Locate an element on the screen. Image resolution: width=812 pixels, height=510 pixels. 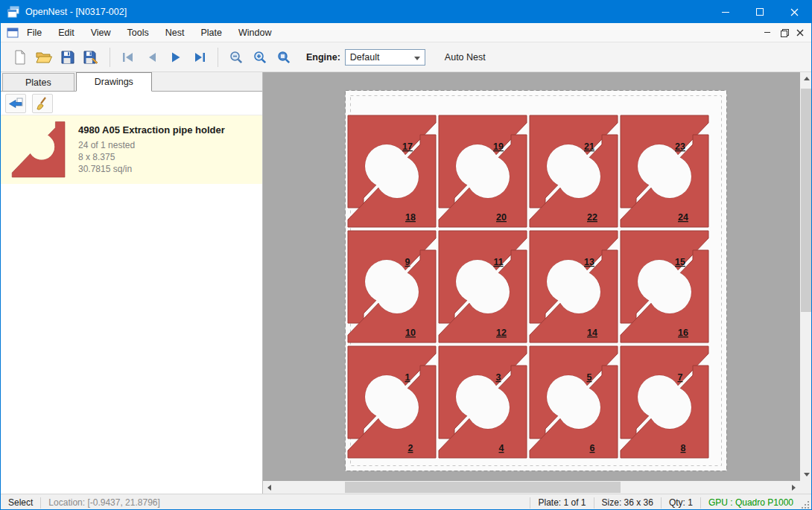
menu-view: View is located at coordinates (101, 33).